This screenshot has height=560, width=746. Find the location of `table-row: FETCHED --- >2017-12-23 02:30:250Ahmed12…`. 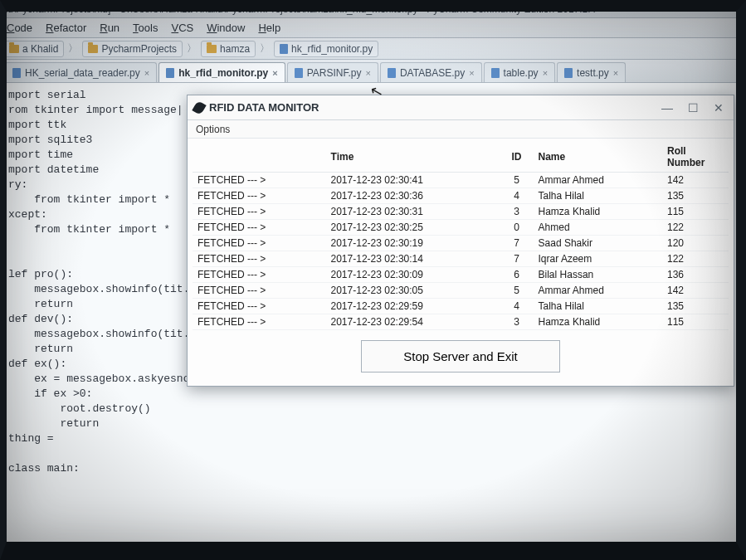

table-row: FETCHED --- >2017-12-23 02:30:250Ahmed12… is located at coordinates (461, 227).